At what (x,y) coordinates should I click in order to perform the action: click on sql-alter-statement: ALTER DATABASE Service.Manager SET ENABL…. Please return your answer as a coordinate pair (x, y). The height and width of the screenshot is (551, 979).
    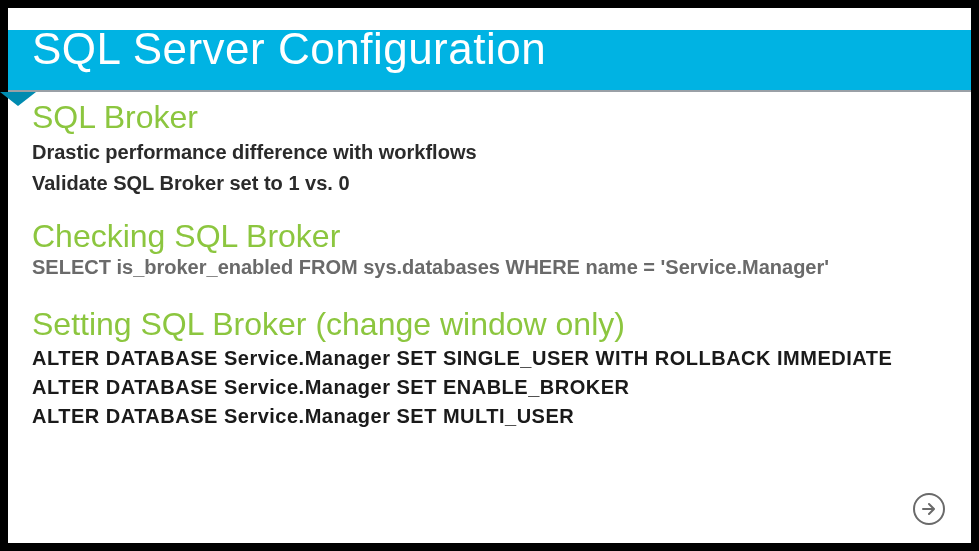
    Looking at the image, I should click on (490, 388).